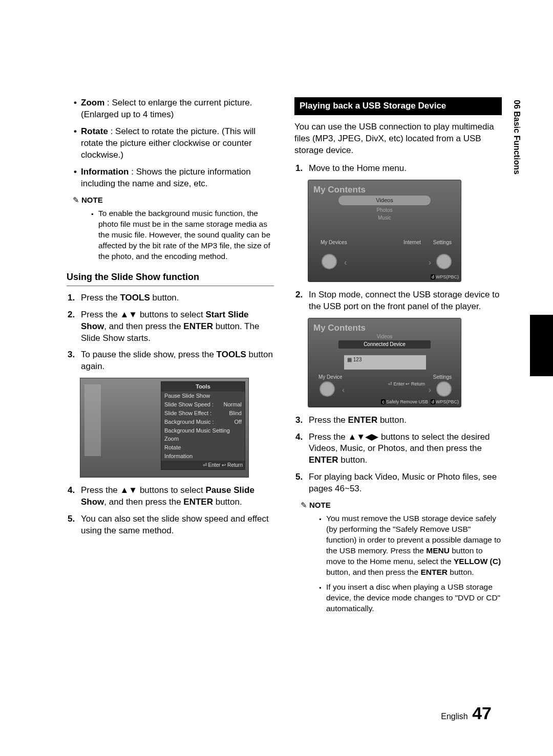 This screenshot has width=553, height=756. I want to click on intro-text: You can use the USB connection to play m…, so click(398, 139).